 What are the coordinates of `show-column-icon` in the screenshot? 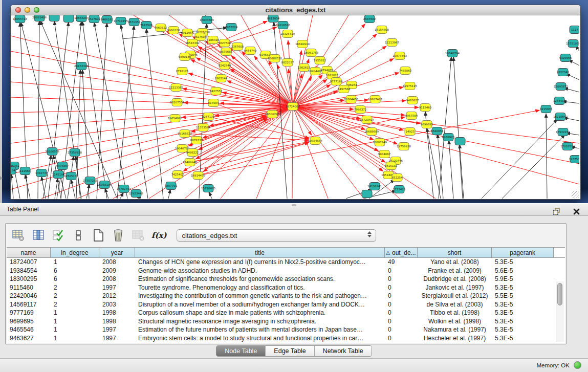 It's located at (38, 235).